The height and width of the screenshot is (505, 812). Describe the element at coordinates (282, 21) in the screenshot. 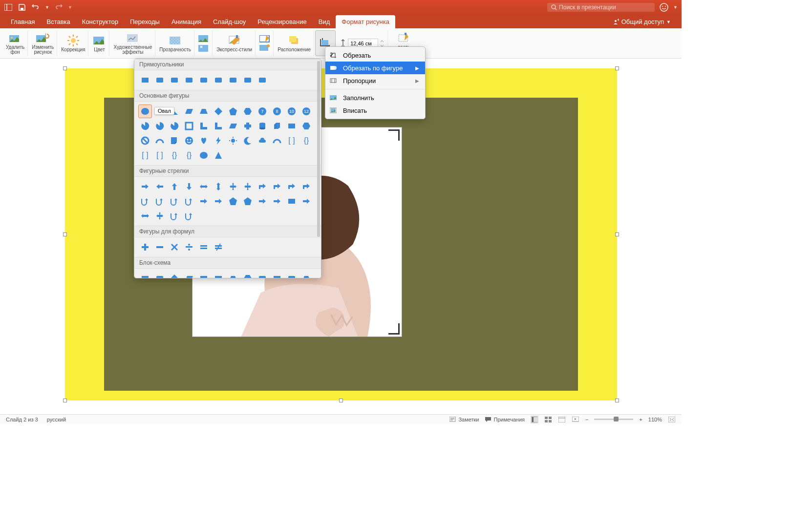

I see `tab-review: Рецензирование` at that location.